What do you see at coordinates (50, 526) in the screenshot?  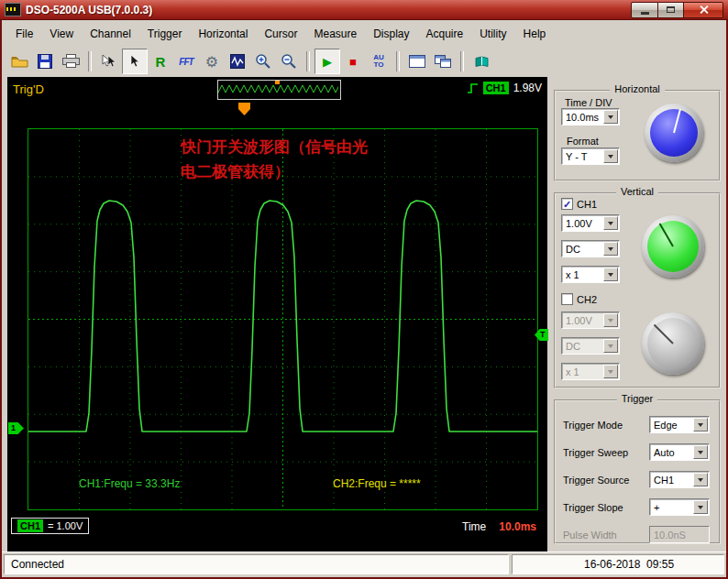 I see `ch1-scale-readout: CH1 = 1.00V` at bounding box center [50, 526].